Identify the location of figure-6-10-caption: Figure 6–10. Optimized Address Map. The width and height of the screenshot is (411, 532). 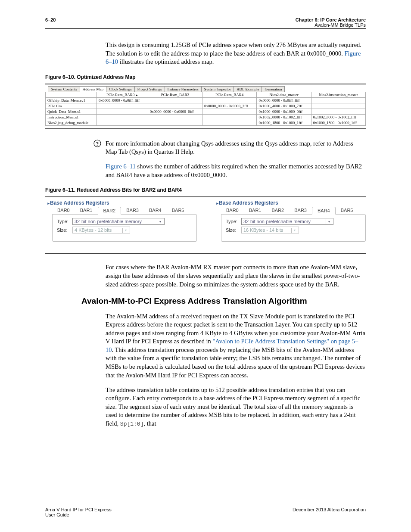
(206, 77).